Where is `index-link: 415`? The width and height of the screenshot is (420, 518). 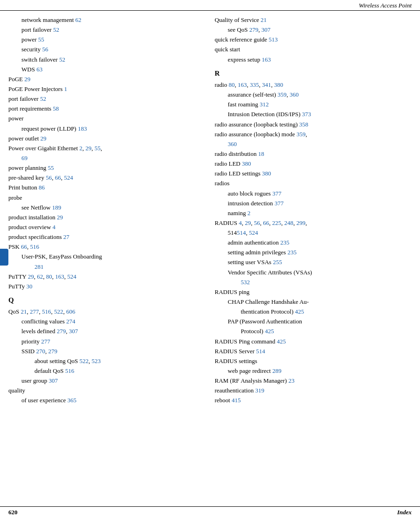
index-link: 415 is located at coordinates (236, 400).